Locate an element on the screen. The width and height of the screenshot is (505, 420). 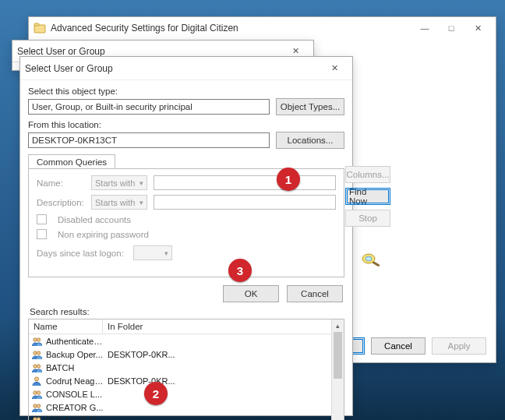
row-name: Codruț Neagu... is located at coordinates (75, 381).